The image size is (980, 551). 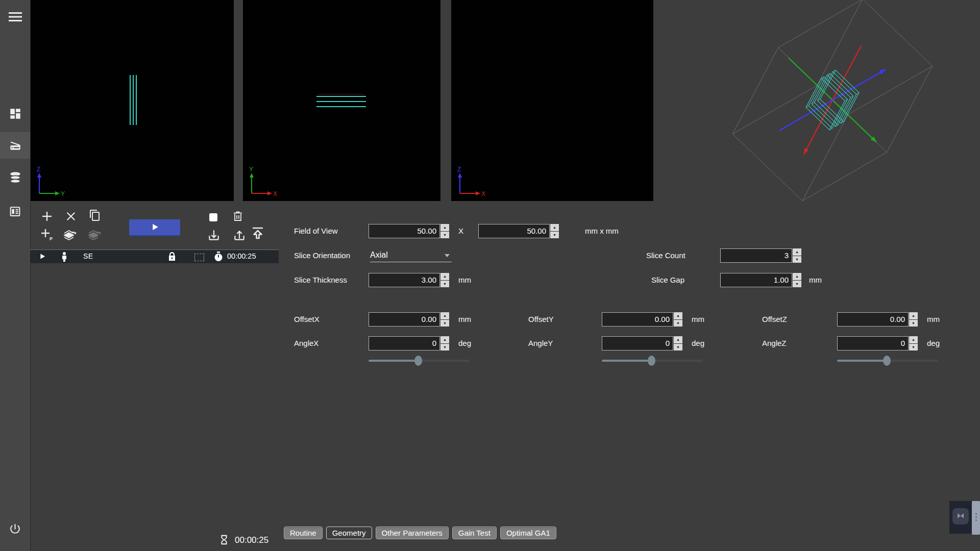 What do you see at coordinates (411, 255) in the screenshot?
I see `slice-orientation-select: Axial` at bounding box center [411, 255].